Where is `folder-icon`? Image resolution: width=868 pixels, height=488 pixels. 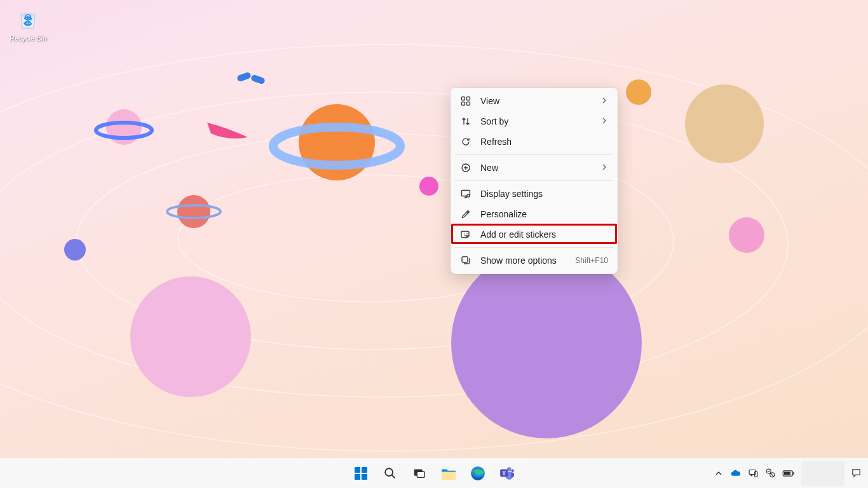
folder-icon is located at coordinates (449, 473).